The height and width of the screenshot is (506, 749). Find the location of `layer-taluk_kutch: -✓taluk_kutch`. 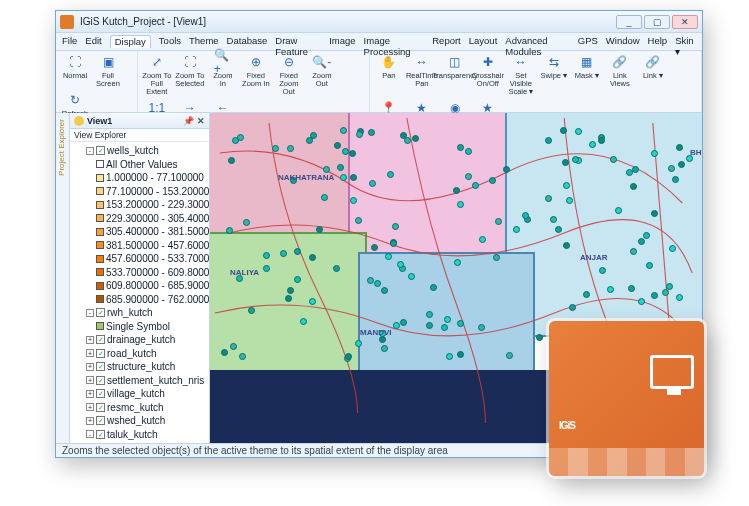

layer-taluk_kutch: -✓taluk_kutch is located at coordinates (140, 435).